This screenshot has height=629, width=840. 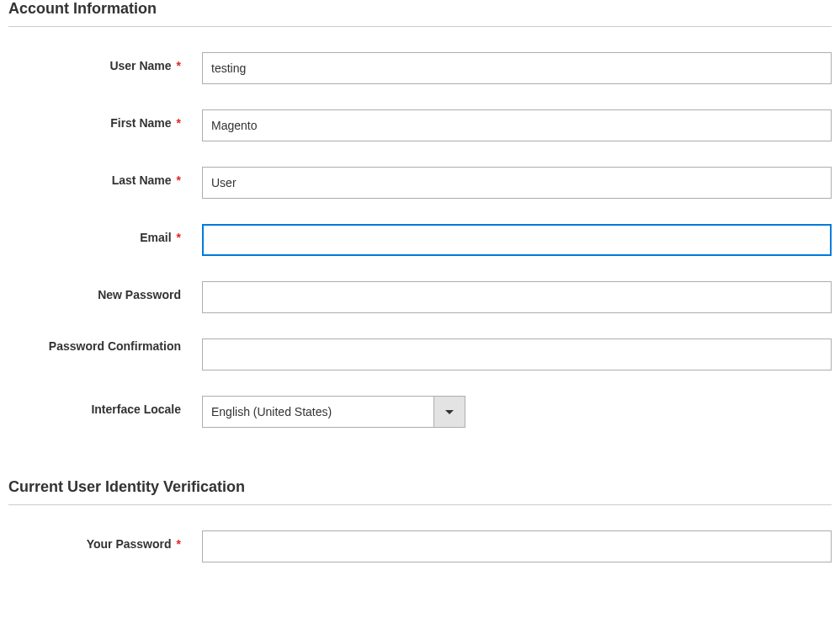 I want to click on lastname-input, so click(x=517, y=183).